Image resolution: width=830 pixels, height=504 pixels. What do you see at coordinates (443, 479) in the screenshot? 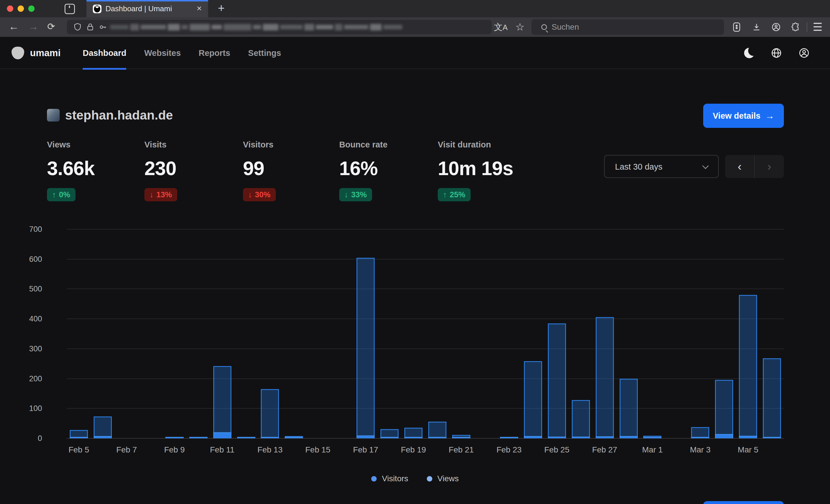
I see `legend-item-views: Views` at bounding box center [443, 479].